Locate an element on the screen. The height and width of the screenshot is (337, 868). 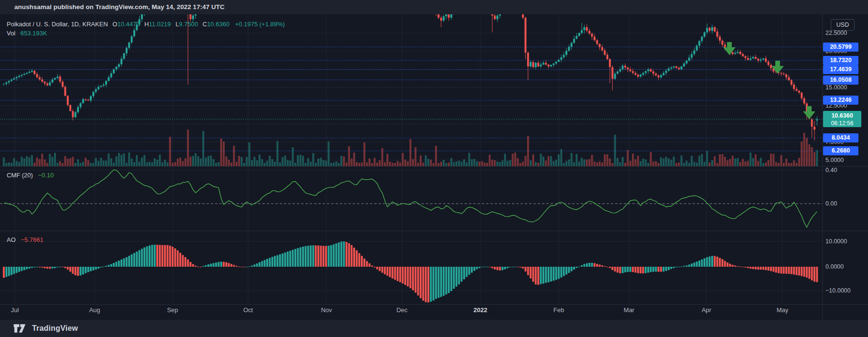
footer-brand: TradingView is located at coordinates (55, 328).